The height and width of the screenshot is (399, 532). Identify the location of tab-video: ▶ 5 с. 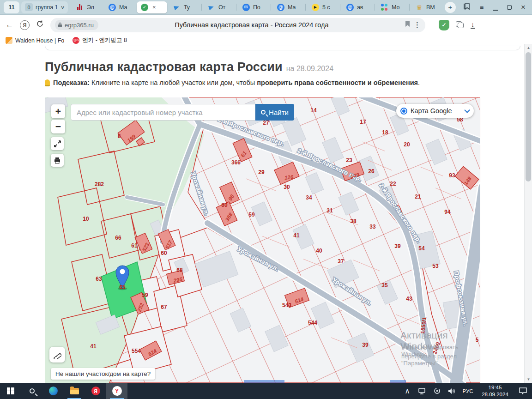
(323, 7).